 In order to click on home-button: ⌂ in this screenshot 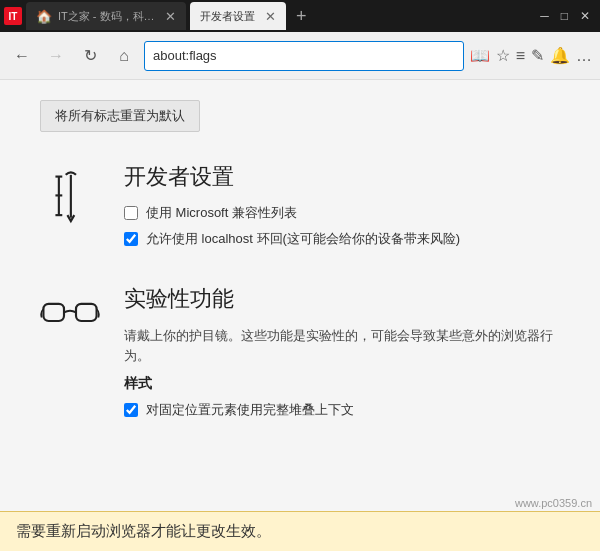, I will do `click(124, 56)`.